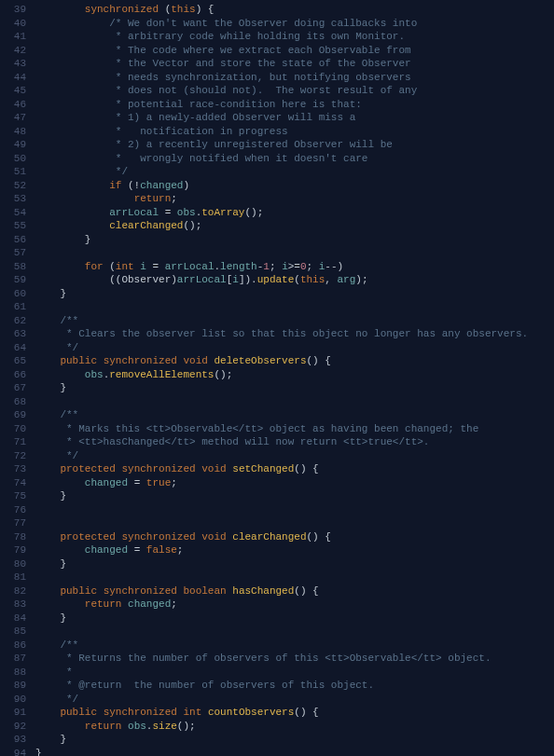 The image size is (554, 756). I want to click on code-line: public synchronized void deleteObservers…, so click(295, 362).